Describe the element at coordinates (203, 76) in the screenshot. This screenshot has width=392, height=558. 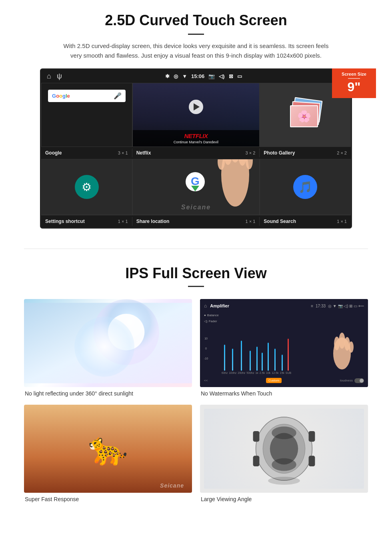
I see `status-center: ✱ ◎ ▼ 15:06 📷 ◁) ⊠ ▭` at that location.